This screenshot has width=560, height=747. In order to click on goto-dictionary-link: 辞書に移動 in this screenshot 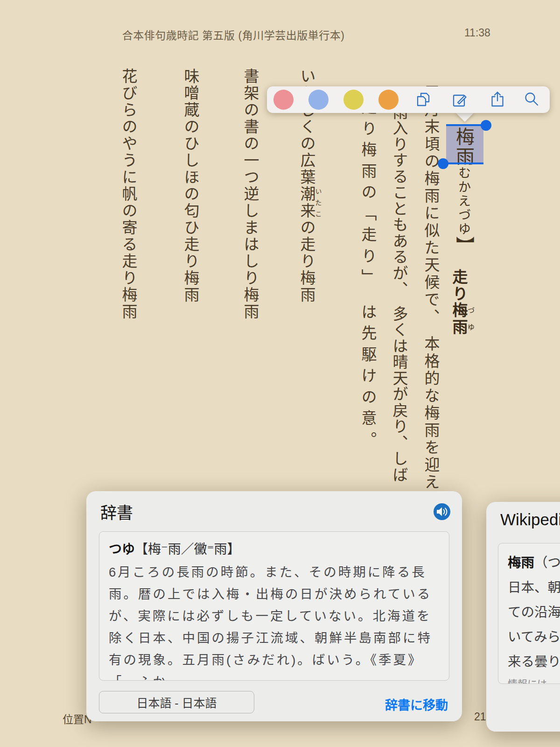, I will do `click(416, 704)`.